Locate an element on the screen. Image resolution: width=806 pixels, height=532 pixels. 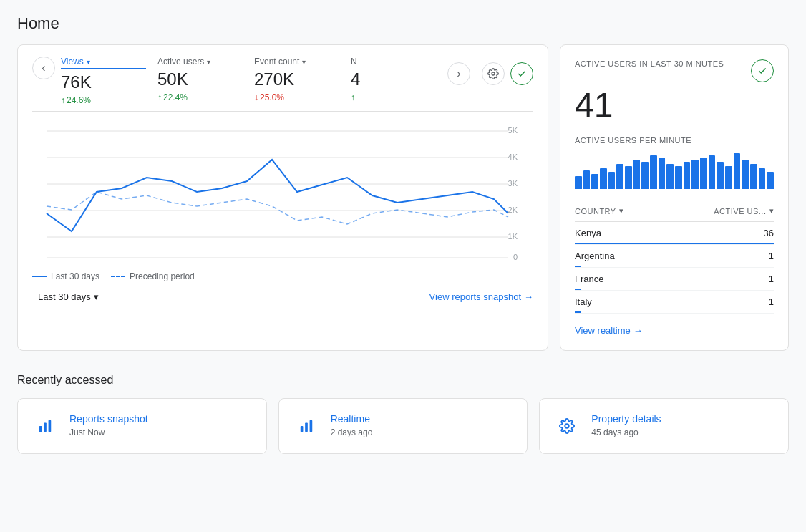
chart-legend: Last 30 days Preceding period is located at coordinates (283, 276).